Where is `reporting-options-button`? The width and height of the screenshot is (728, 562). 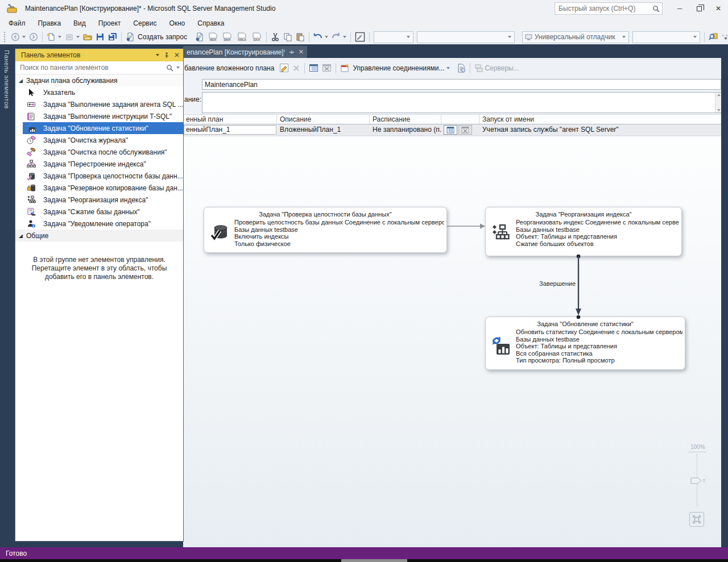
reporting-options-button is located at coordinates (461, 68).